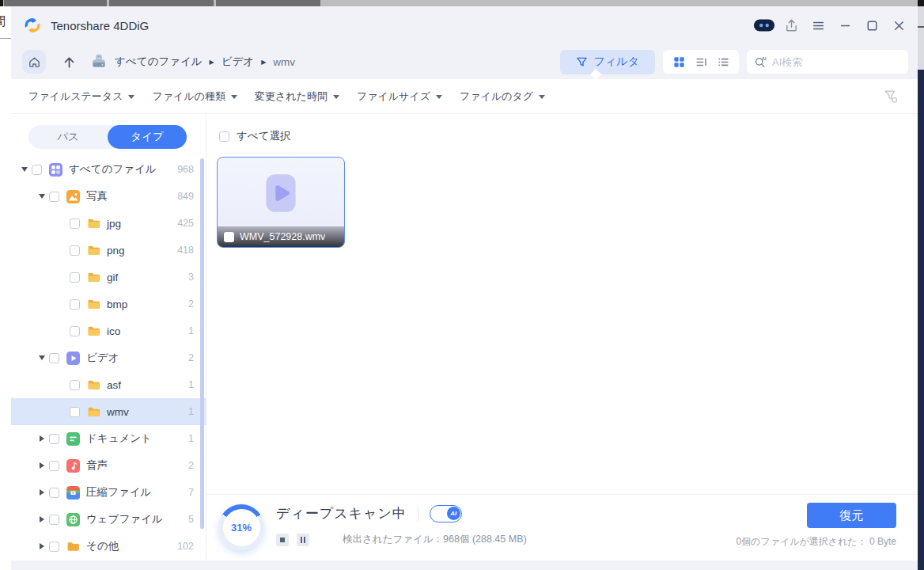 The width and height of the screenshot is (924, 570). What do you see at coordinates (73, 439) in the screenshot?
I see `document-icon` at bounding box center [73, 439].